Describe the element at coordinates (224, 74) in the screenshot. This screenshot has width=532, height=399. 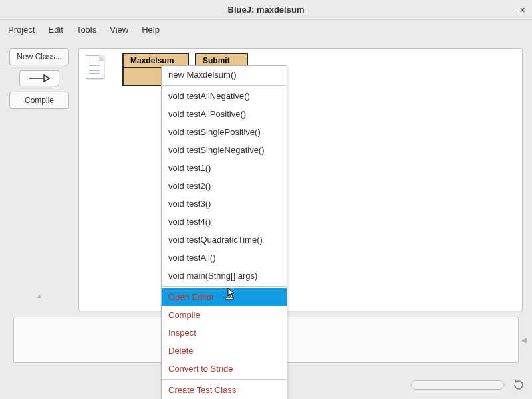
I see `ctx-method-new: new Maxdelsum()` at that location.